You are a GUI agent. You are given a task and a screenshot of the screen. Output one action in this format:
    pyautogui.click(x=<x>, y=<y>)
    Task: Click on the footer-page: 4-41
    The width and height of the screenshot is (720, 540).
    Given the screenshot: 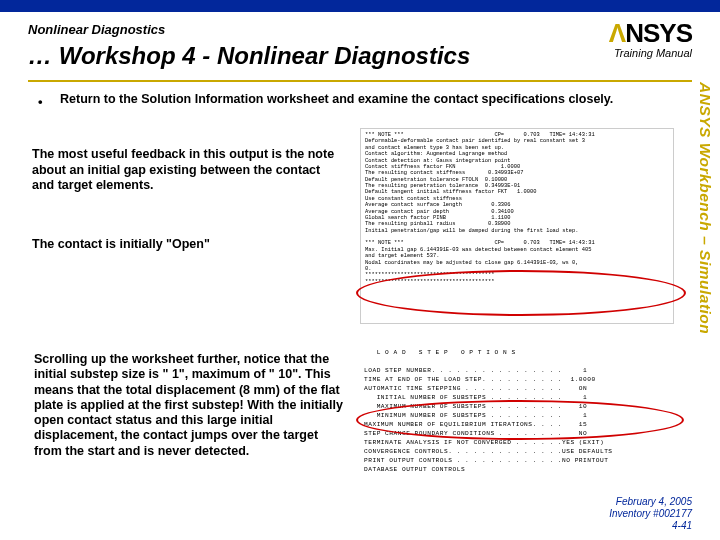 What is the action you would take?
    pyautogui.click(x=650, y=526)
    